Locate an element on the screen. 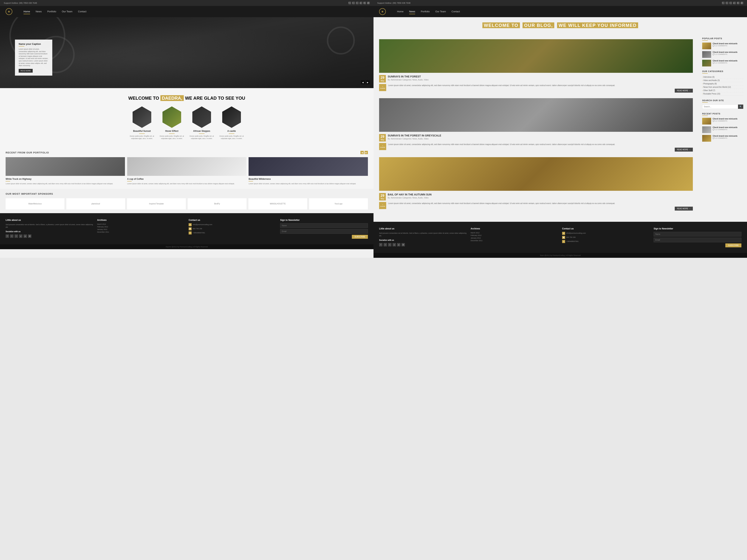 This screenshot has height=560, width=747. post-read-more-1: READ MORE → is located at coordinates (684, 90).